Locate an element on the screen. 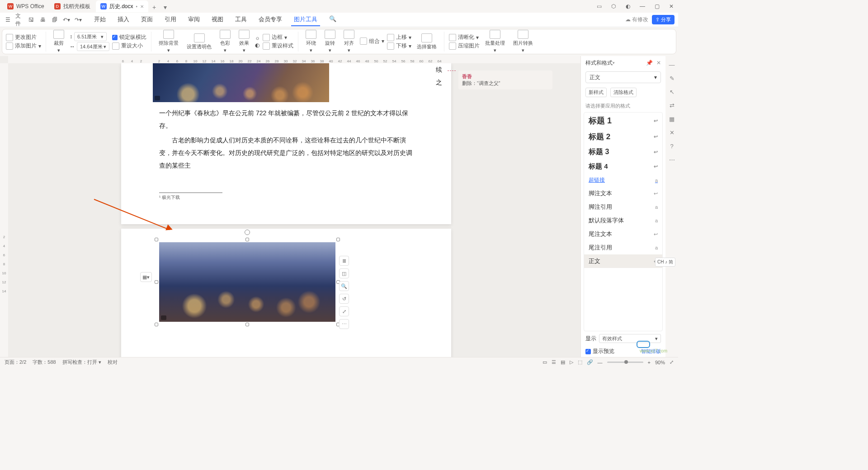 Image resolution: width=868 pixels, height=470 pixels. current-style-select: 正文▾ is located at coordinates (623, 77).